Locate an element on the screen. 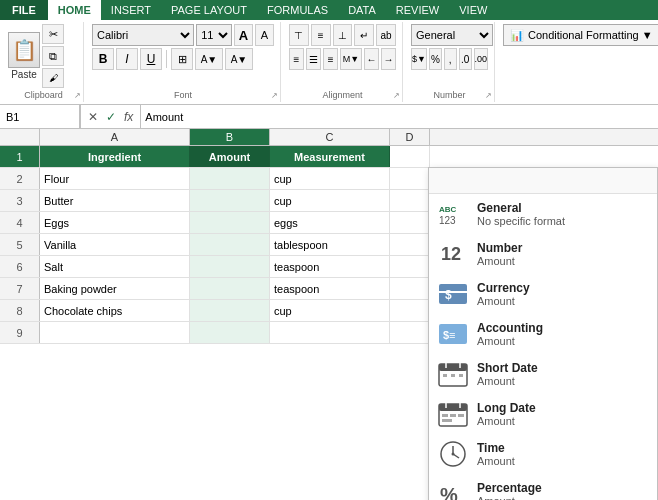 The width and height of the screenshot is (658, 500). font-family-select: Calibri is located at coordinates (143, 35).